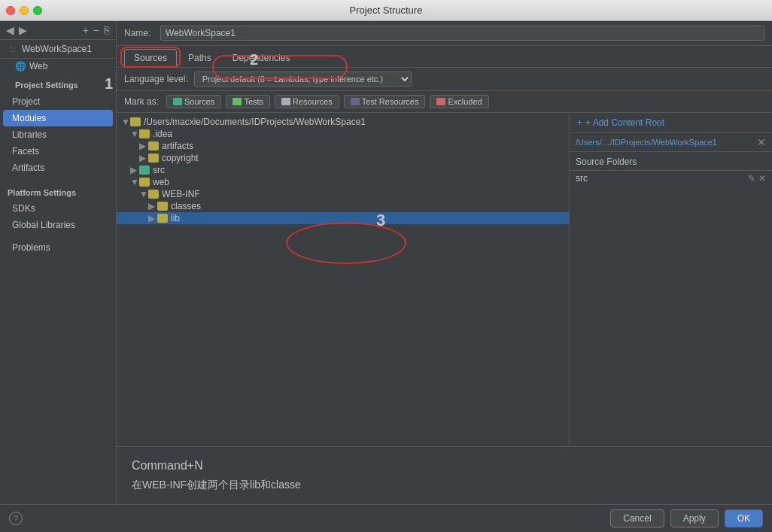  What do you see at coordinates (163, 134) in the screenshot?
I see `tree-idea-label: .idea` at bounding box center [163, 134].